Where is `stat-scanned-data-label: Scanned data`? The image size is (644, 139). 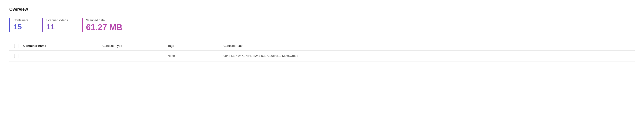 stat-scanned-data-label: Scanned data is located at coordinates (104, 20).